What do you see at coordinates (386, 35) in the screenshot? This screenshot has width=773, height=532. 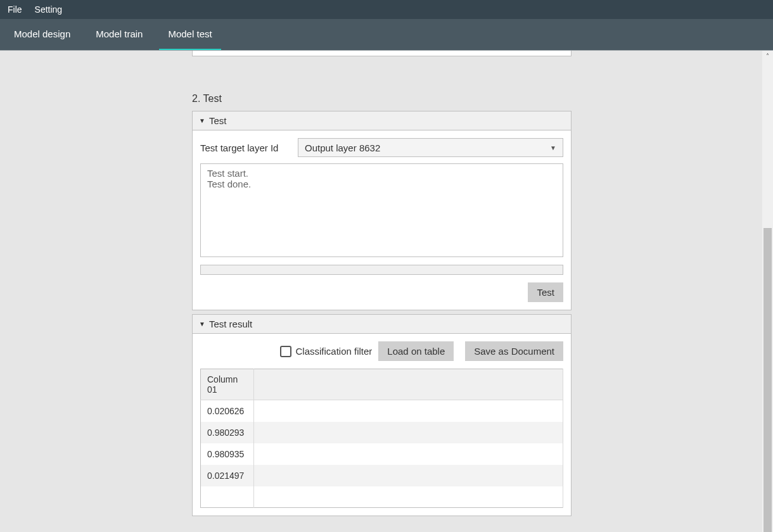 I see `tabbar: Model design Model train Model test` at bounding box center [386, 35].